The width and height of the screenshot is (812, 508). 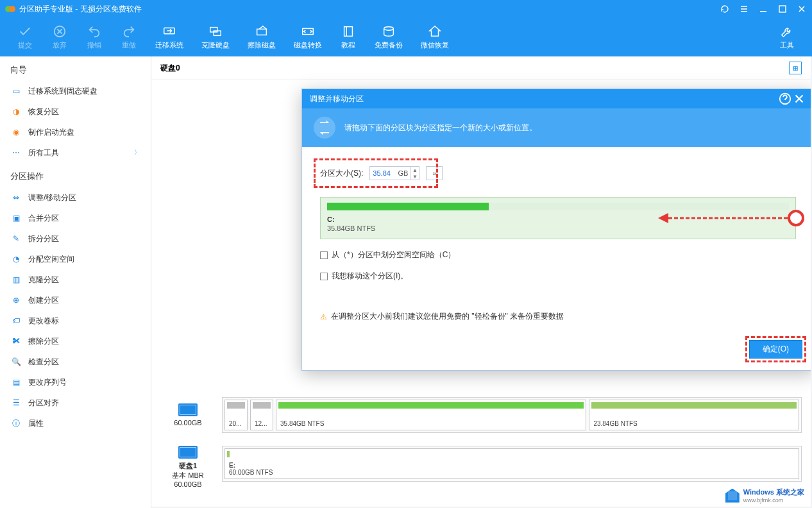 What do you see at coordinates (434, 173) in the screenshot?
I see `expand-button: »` at bounding box center [434, 173].